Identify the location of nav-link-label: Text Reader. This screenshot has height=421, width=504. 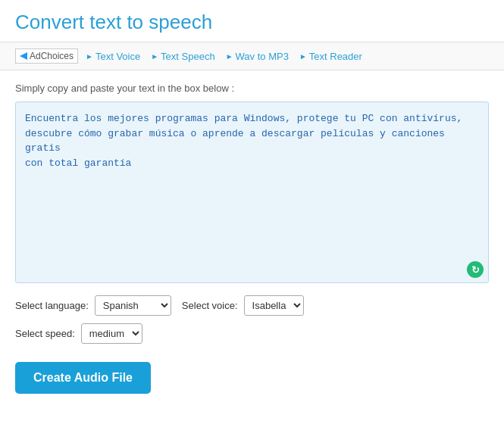
(336, 56).